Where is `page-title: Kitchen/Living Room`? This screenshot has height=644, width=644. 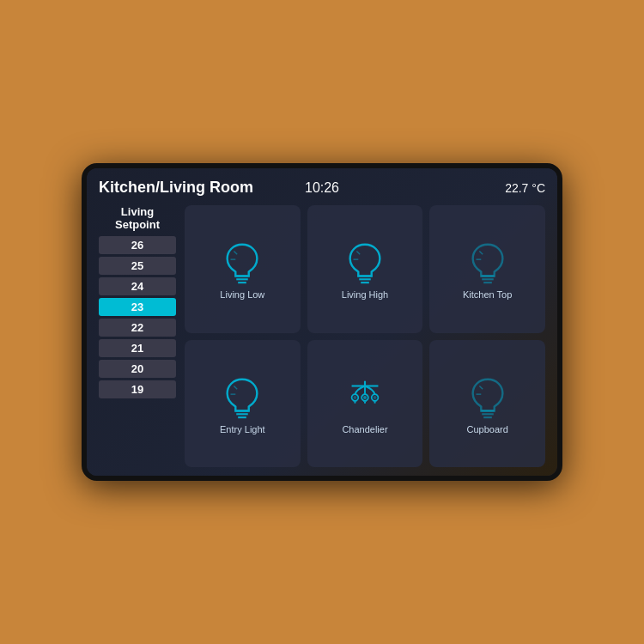
page-title: Kitchen/Living Room is located at coordinates (176, 187).